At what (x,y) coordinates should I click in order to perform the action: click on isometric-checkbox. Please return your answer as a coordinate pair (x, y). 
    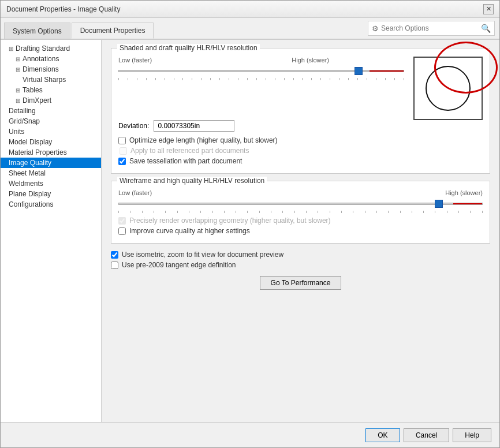
    Looking at the image, I should click on (114, 255).